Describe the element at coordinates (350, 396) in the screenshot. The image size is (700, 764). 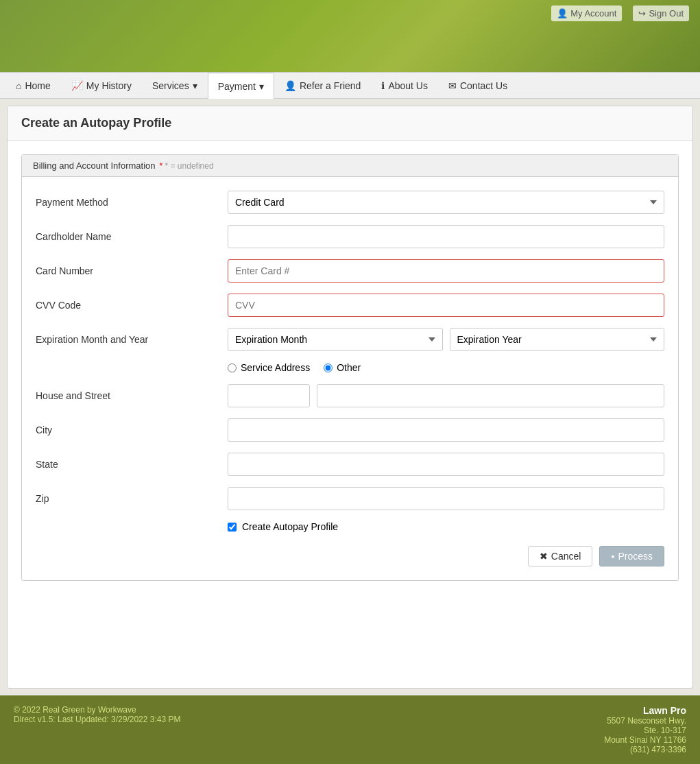
I see `house-street-row: House and Street` at that location.